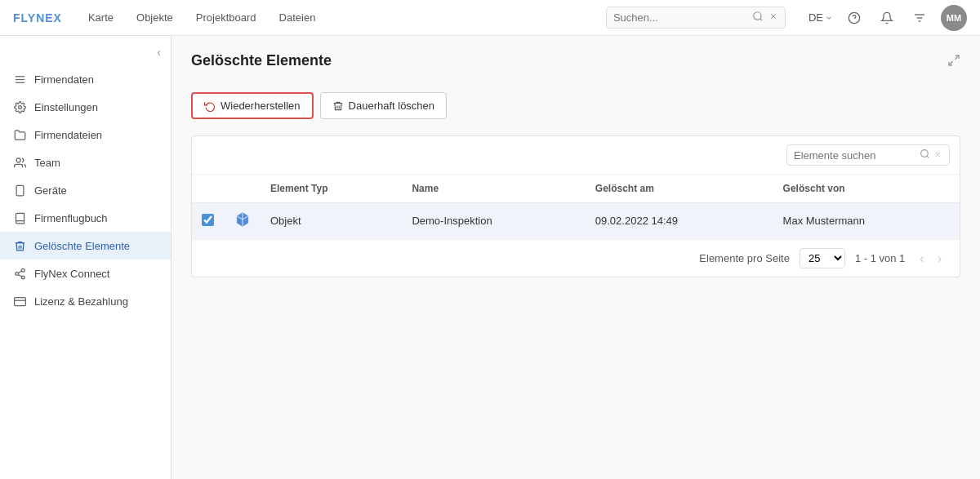  I want to click on elements-table: Element Typ Name Gelöscht am Gelöscht vo…, so click(576, 207).